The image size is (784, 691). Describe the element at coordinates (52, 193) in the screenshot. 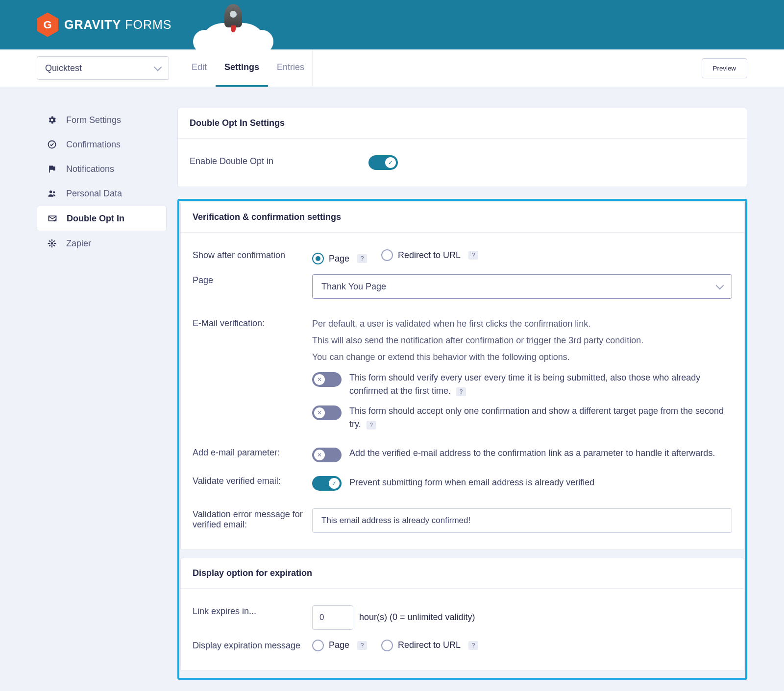

I see `users-icon` at that location.